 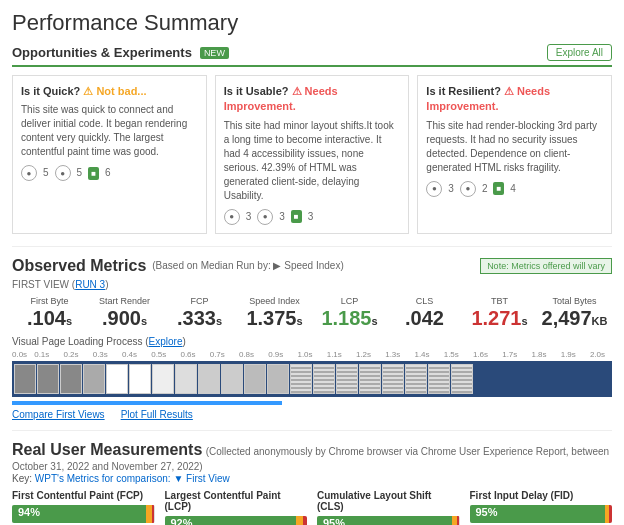 I want to click on metrics-sub: (Based on Median Run by: ▶ Speed Index), so click(x=248, y=266).